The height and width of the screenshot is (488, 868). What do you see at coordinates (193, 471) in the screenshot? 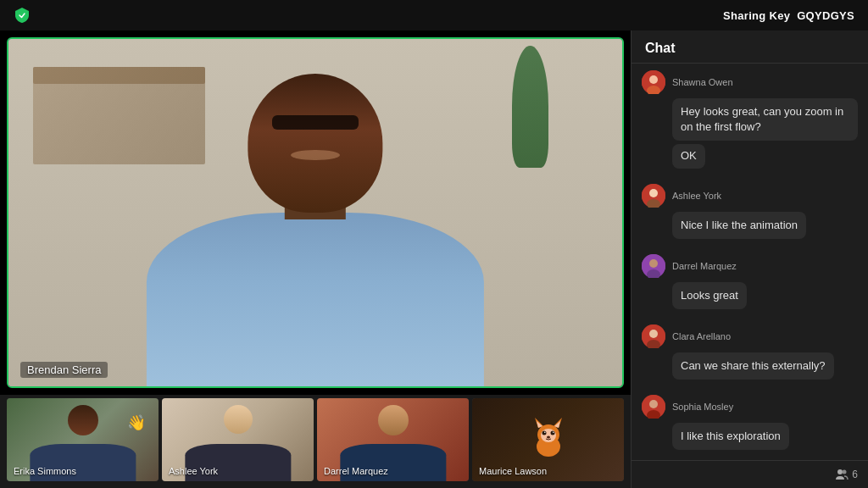
I see `thumb-name-ashlee: Ashlee York` at bounding box center [193, 471].